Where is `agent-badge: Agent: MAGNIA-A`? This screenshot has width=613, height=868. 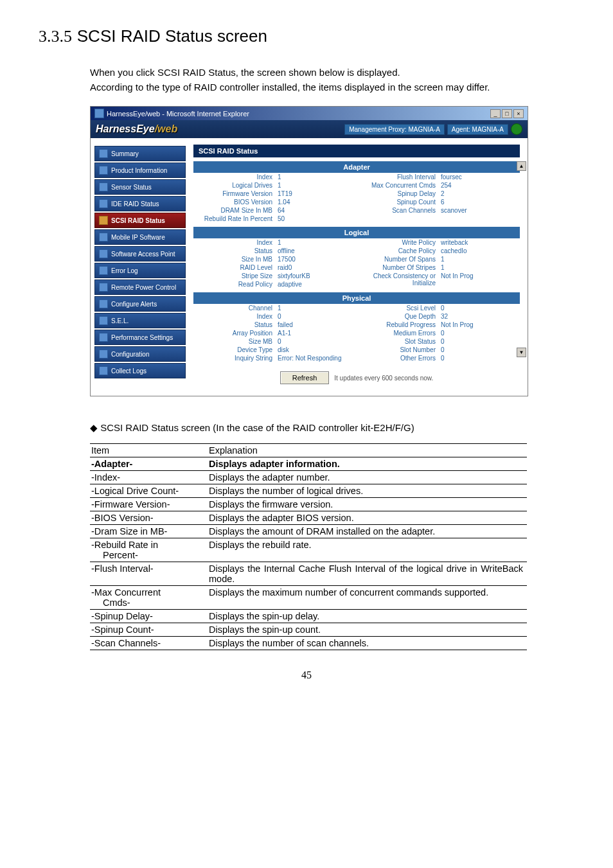
agent-badge: Agent: MAGNIA-A is located at coordinates (478, 130).